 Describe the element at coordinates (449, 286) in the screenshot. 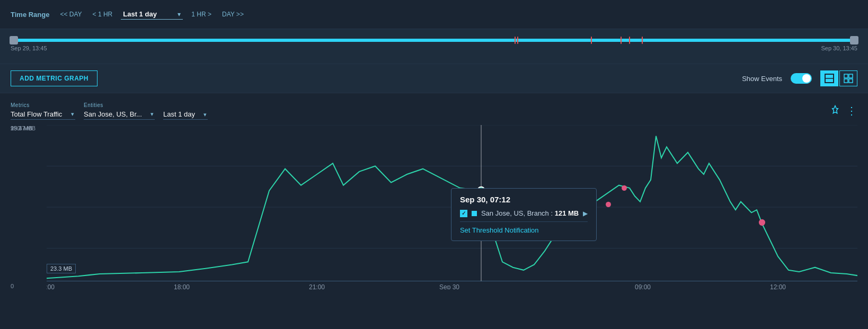

I see `svg-text: Sep 30` at that location.